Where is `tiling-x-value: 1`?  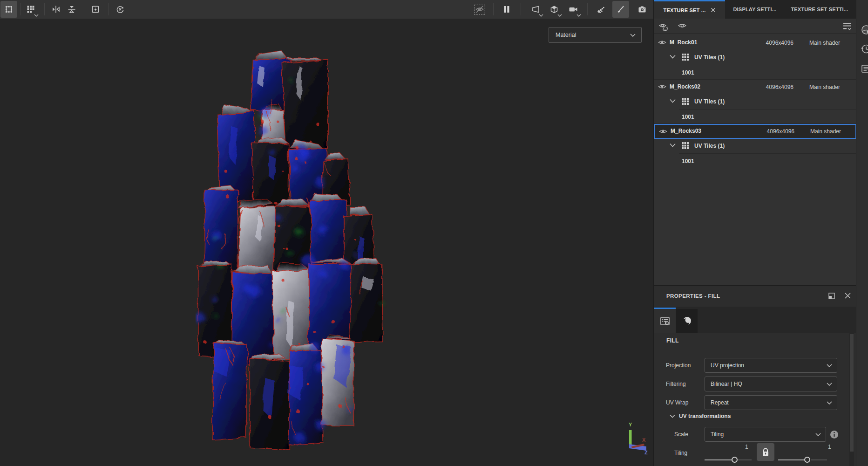
tiling-x-value: 1 is located at coordinates (747, 447).